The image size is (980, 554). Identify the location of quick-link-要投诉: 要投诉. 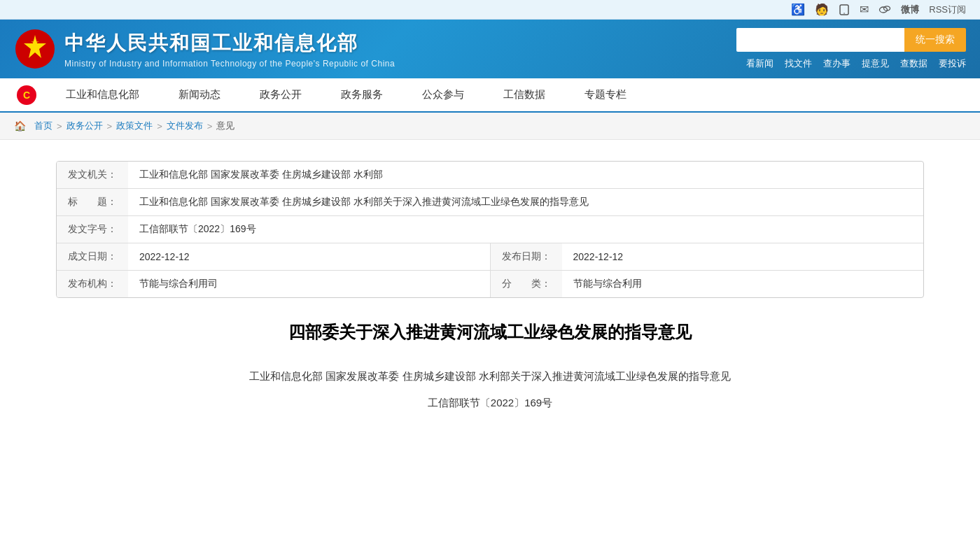
(952, 64).